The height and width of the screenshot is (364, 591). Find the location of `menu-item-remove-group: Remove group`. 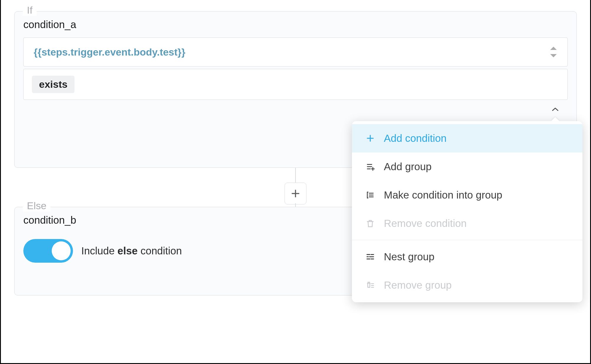

menu-item-remove-group: Remove group is located at coordinates (467, 285).